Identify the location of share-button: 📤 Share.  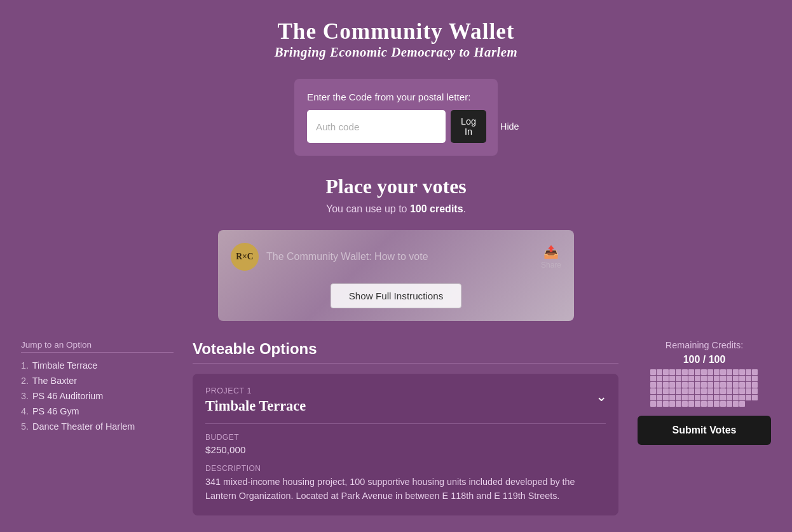
(551, 257).